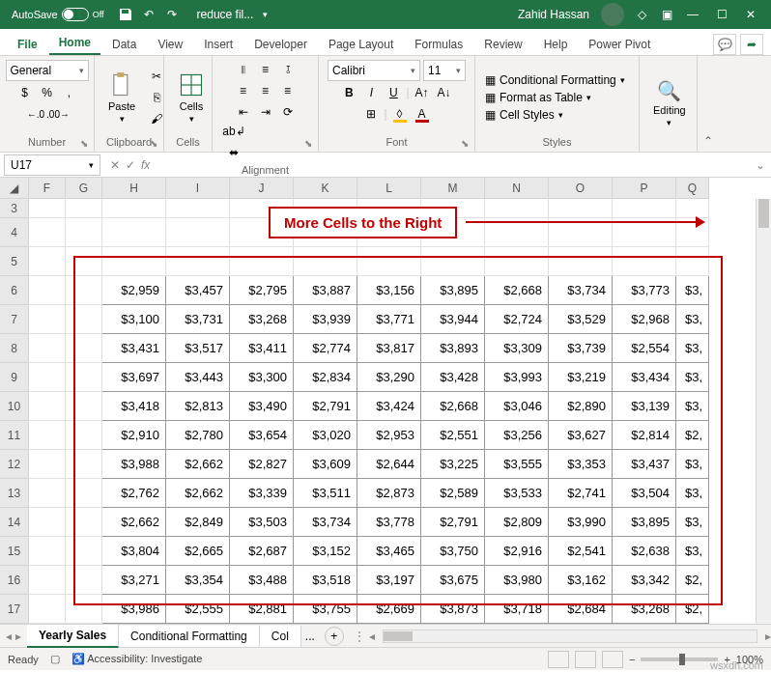 The image size is (771, 700). I want to click on row-header: 4, so click(14, 233).